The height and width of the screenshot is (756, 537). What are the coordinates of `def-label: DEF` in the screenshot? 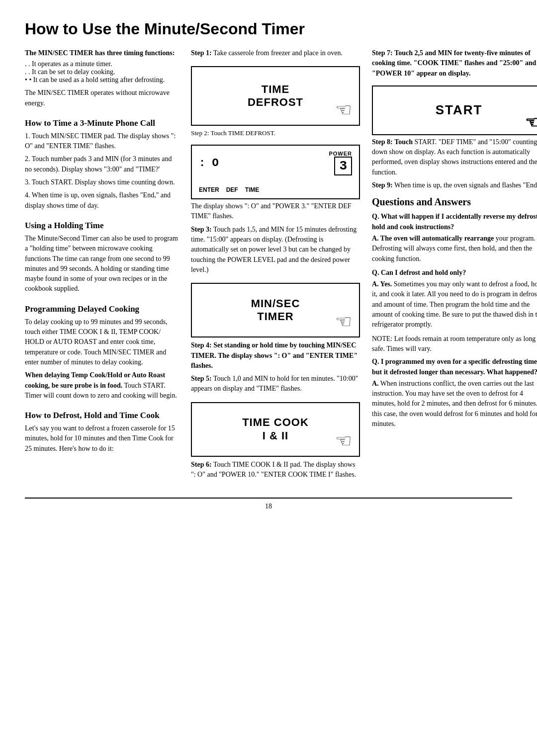 It's located at (232, 190).